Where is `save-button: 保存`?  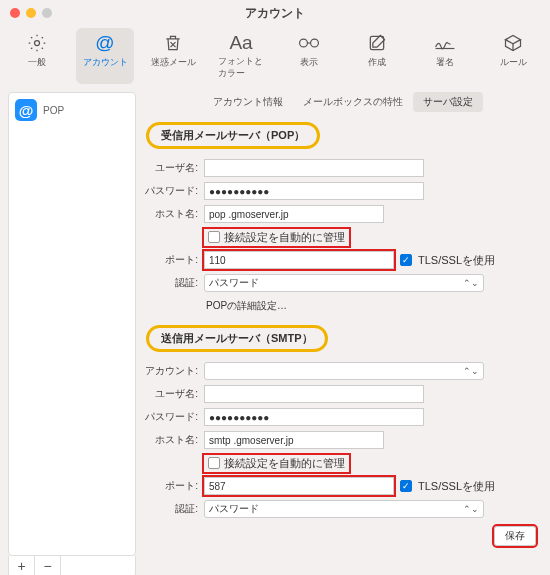
save-button: 保存 is located at coordinates (515, 536).